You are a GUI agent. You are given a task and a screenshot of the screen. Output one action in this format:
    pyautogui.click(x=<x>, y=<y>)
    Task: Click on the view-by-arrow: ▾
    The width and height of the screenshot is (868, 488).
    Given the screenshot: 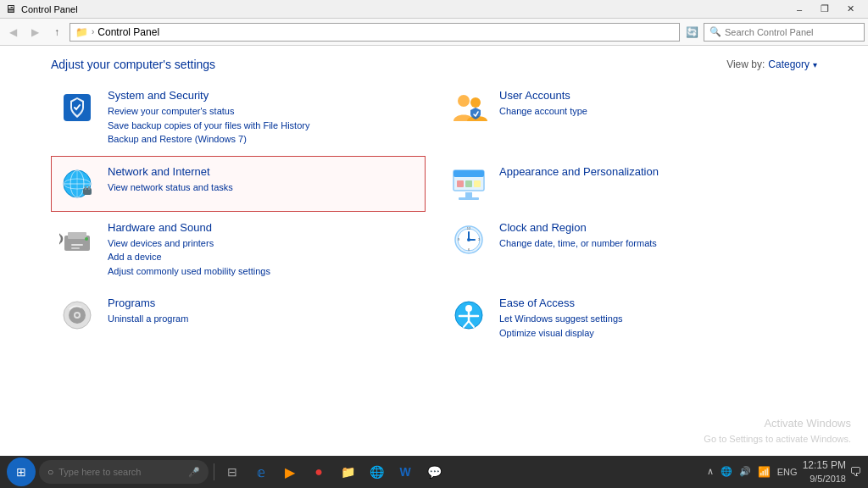 What is the action you would take?
    pyautogui.click(x=815, y=64)
    